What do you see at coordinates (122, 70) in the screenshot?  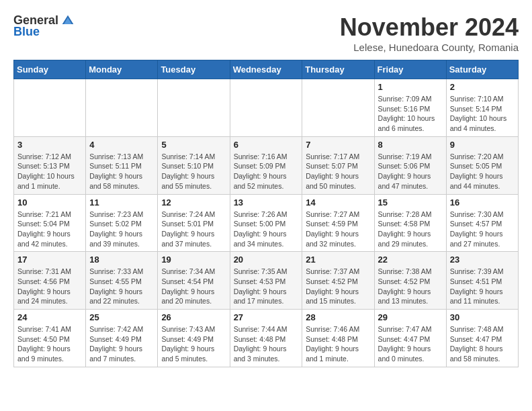 I see `col-monday: Monday` at bounding box center [122, 70].